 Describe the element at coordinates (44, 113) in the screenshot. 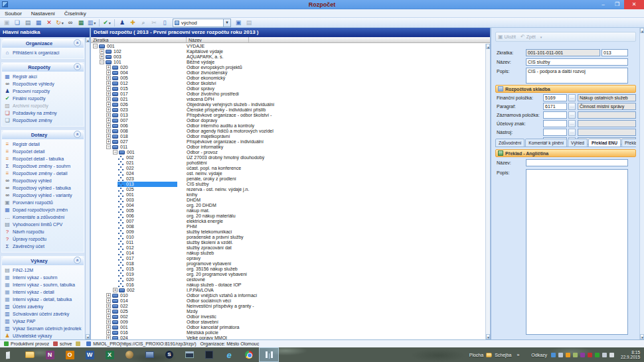

I see `sidebar-item-pozadavky-na-zmeny: ❏Požadavky na změny` at that location.